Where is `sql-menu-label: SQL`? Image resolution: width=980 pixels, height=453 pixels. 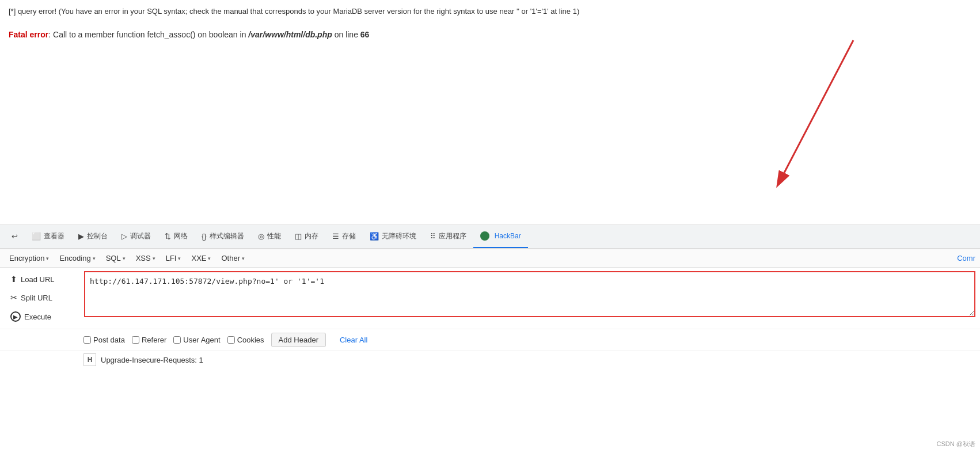 sql-menu-label: SQL is located at coordinates (113, 258).